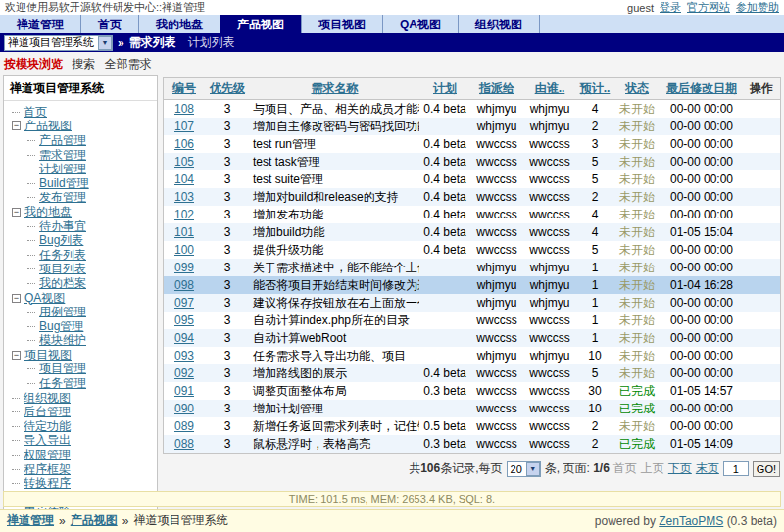 This screenshot has height=532, width=784. Describe the element at coordinates (472, 232) in the screenshot. I see `table-row: 1013增加build功能0.4 betawwccsswwccss4未开始01-…` at that location.